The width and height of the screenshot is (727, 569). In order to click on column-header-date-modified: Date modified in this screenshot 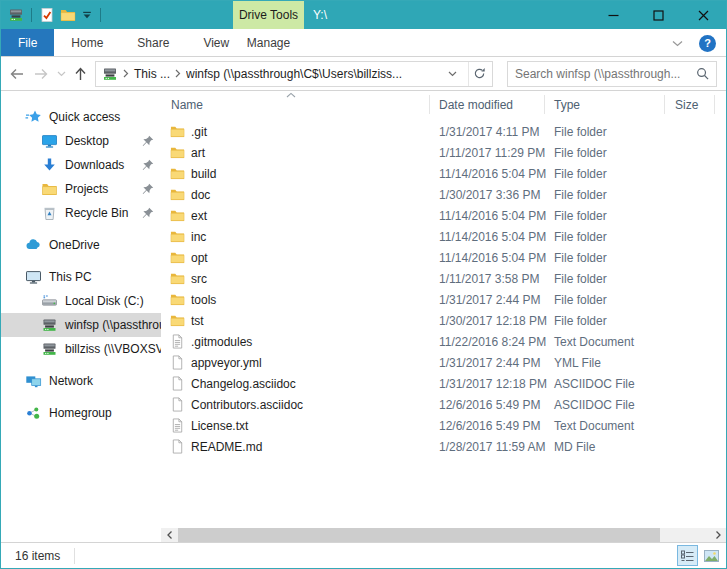, I will do `click(476, 105)`.